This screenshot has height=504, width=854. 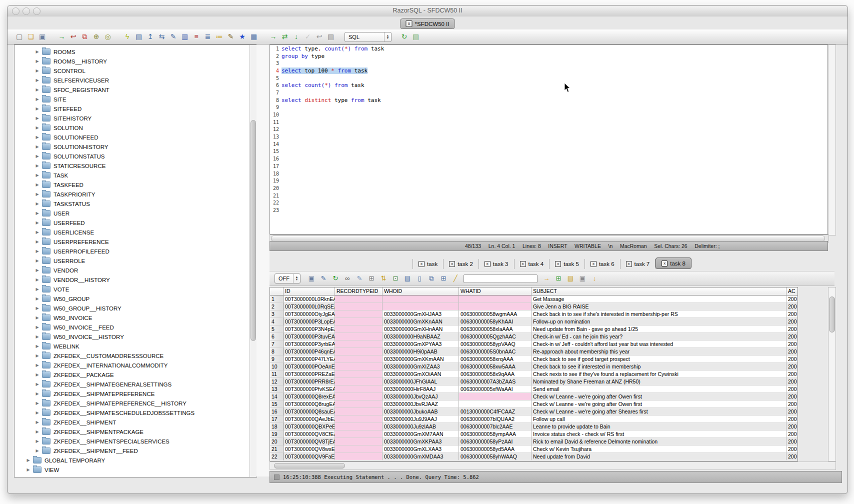 I want to click on cell-id: 00T3000000OiyJgEAJ, so click(x=309, y=314).